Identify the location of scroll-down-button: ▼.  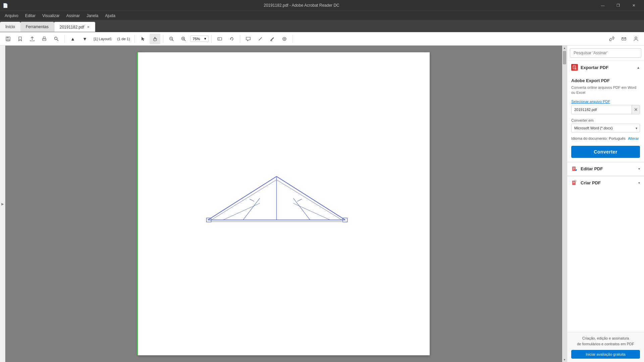
(565, 360).